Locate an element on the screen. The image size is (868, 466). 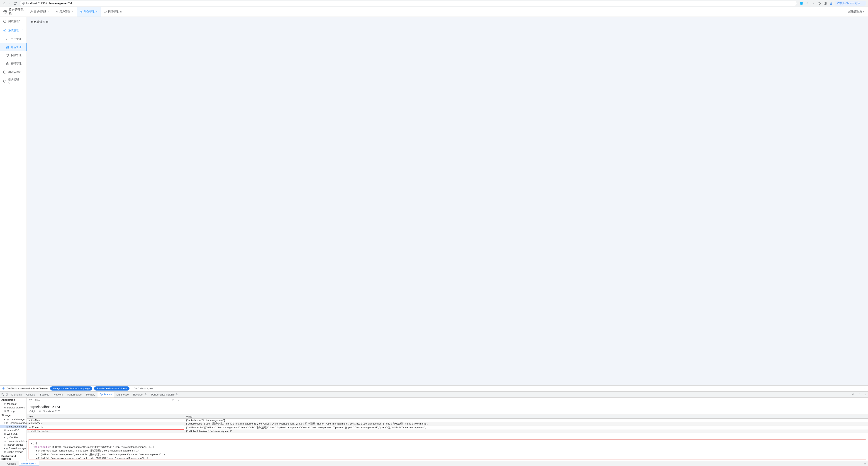
table-row: tabRouterList{"tabRouterList":[{"fullPat… is located at coordinates (447, 428).